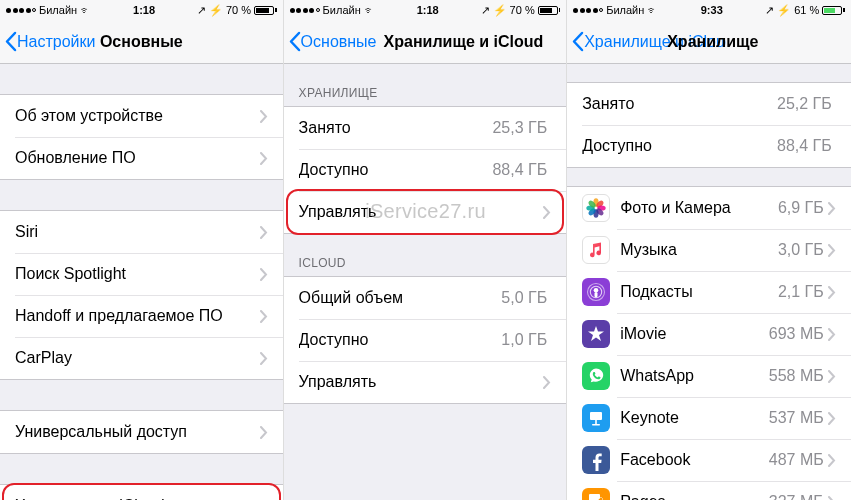 The image size is (851, 500). Describe the element at coordinates (142, 295) in the screenshot. I see `settings-group: Siri Поиск Spotlight Handoff и предлагае…` at that location.